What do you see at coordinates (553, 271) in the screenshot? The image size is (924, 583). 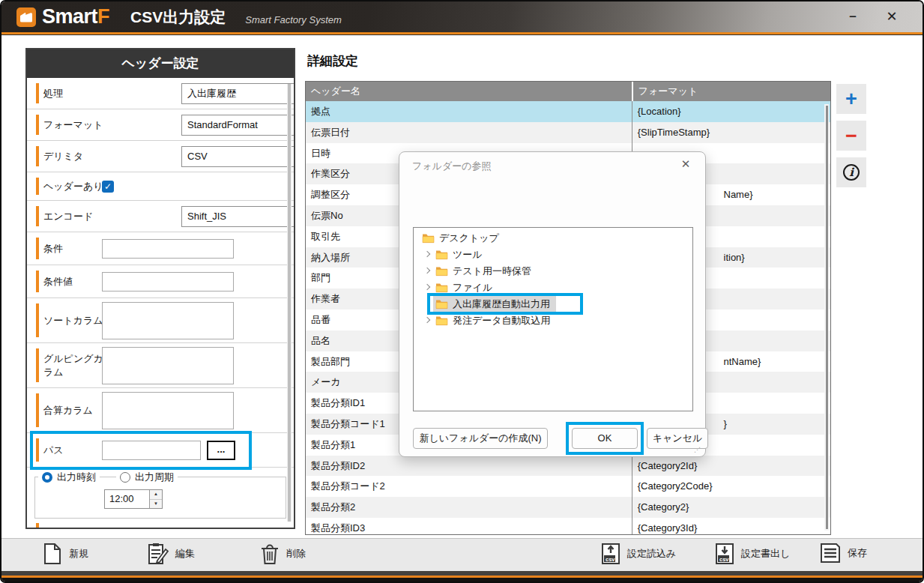 I see `tree-item-テスト用一時保管: テスト用一時保管` at bounding box center [553, 271].